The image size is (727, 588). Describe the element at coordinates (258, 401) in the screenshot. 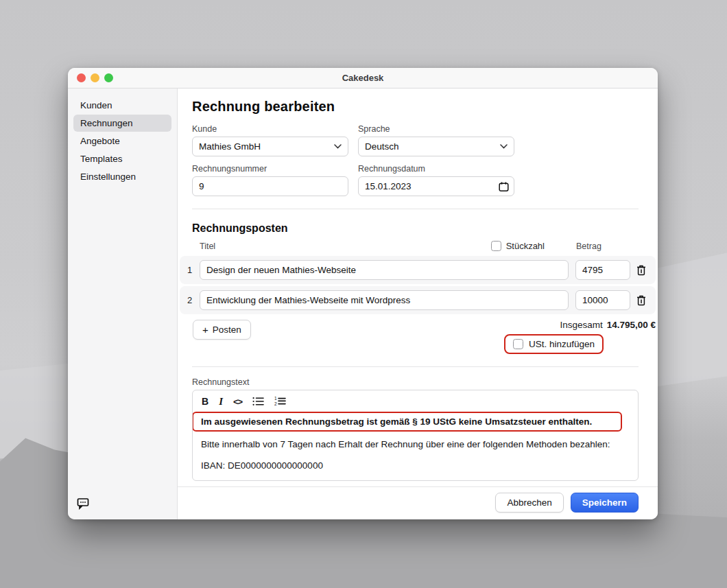

I see `bullet-list-icon` at that location.